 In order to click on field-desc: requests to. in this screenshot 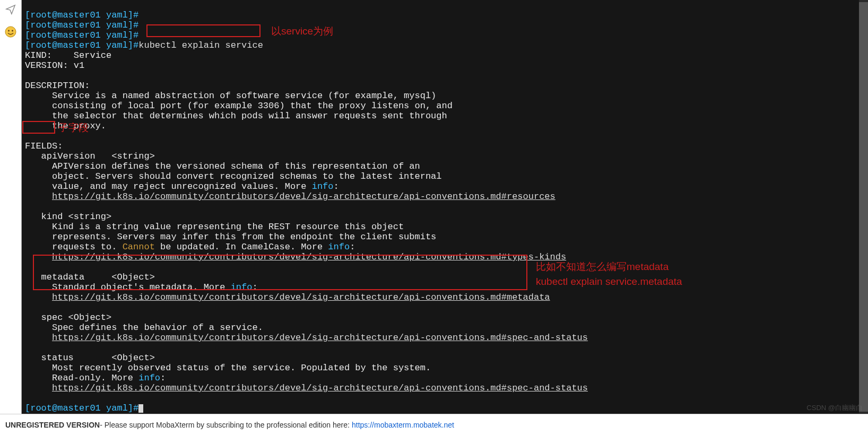, I will do `click(74, 247)`.